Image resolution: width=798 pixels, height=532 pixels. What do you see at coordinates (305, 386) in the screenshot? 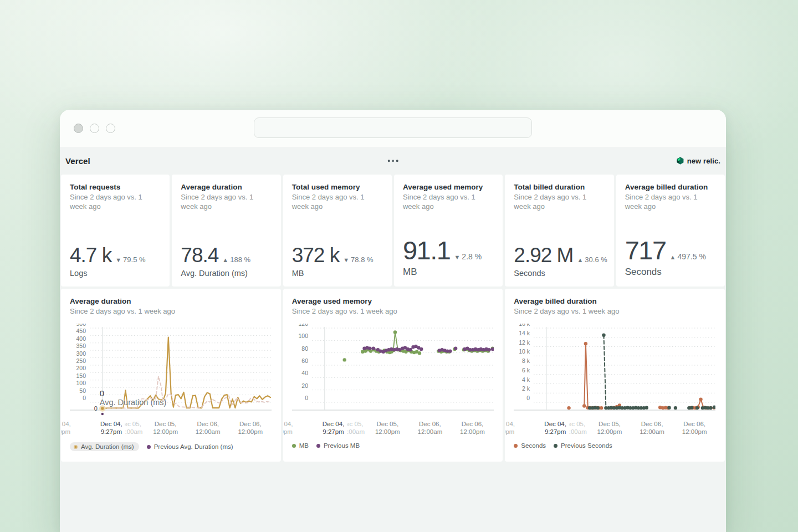
I see `svg-text: 20` at bounding box center [305, 386].